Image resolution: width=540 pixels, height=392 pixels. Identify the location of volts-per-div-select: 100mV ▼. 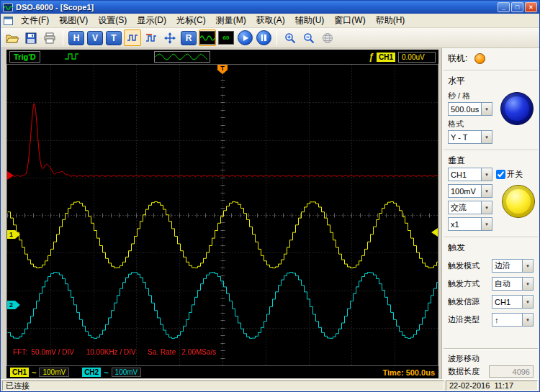
(470, 191).